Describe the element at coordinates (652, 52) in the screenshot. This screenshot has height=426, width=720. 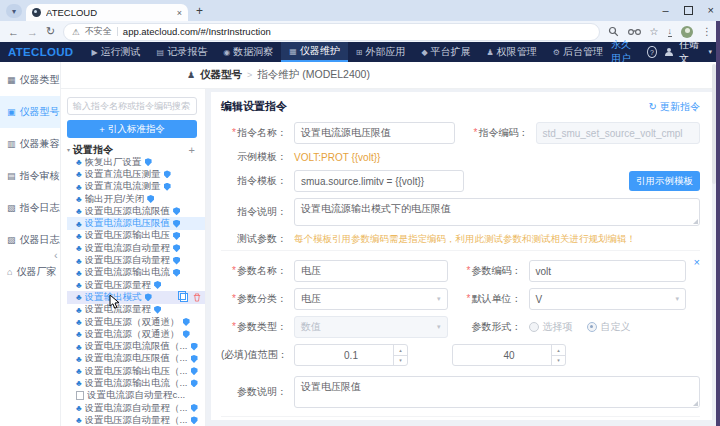
I see `help-icon: ?` at that location.